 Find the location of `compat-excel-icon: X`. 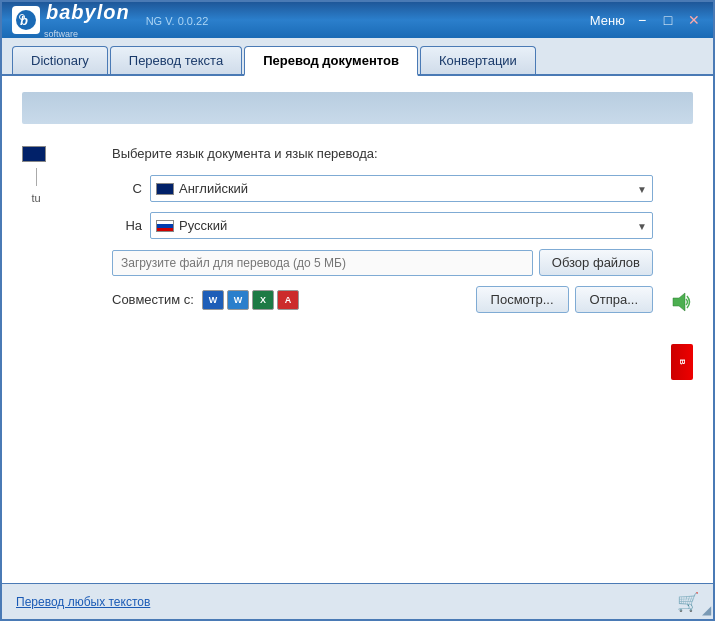

compat-excel-icon: X is located at coordinates (263, 300).